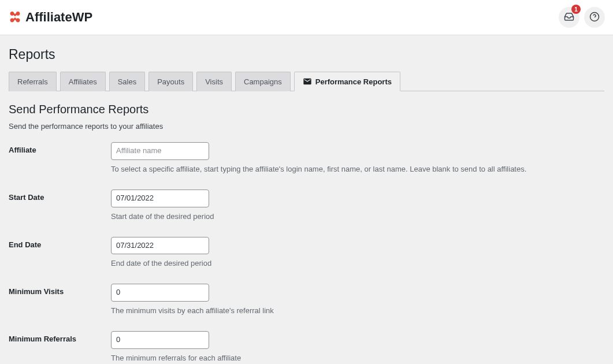  Describe the element at coordinates (160, 292) in the screenshot. I see `min-visits-input` at that location.